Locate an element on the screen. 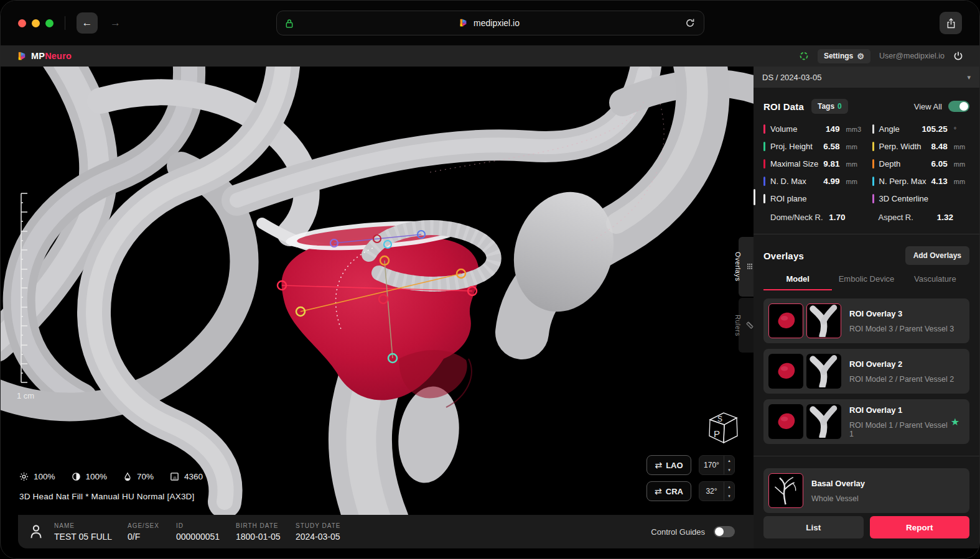  metric-value: 149 is located at coordinates (833, 129).